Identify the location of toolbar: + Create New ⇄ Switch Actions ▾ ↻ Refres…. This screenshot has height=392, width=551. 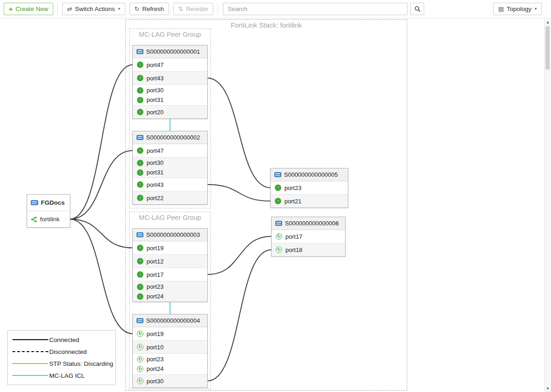
(276, 9).